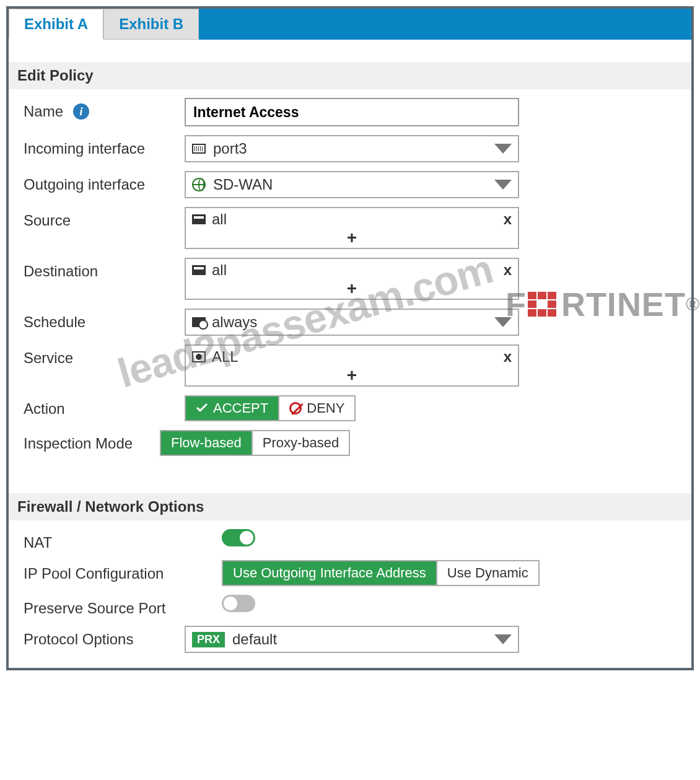  I want to click on nat-toggle, so click(238, 538).